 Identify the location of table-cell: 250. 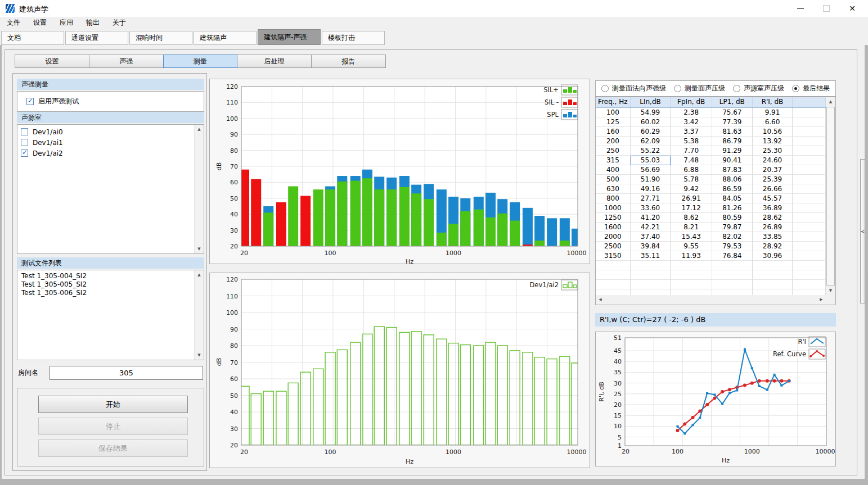
(613, 151).